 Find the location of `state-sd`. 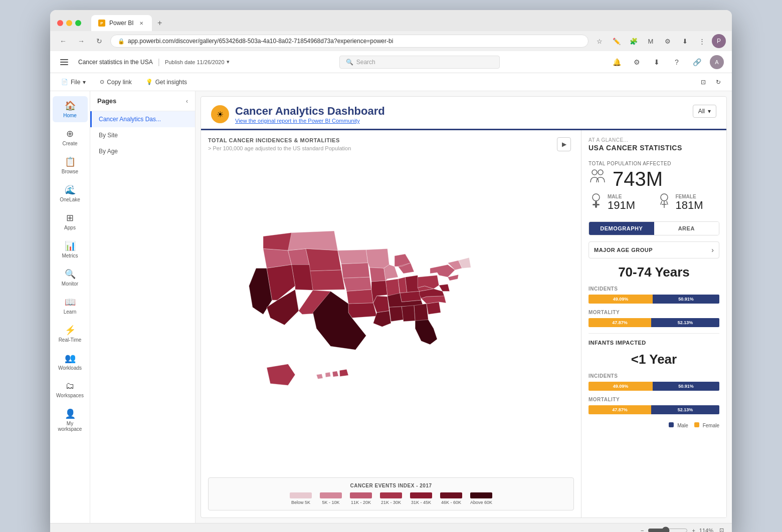

state-sd is located at coordinates (356, 271).